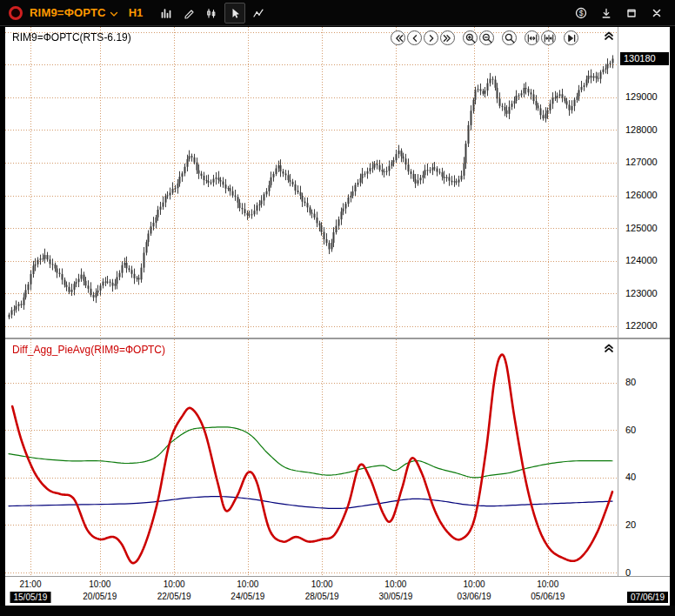 This screenshot has width=675, height=616. I want to click on go-to-end-button, so click(571, 38).